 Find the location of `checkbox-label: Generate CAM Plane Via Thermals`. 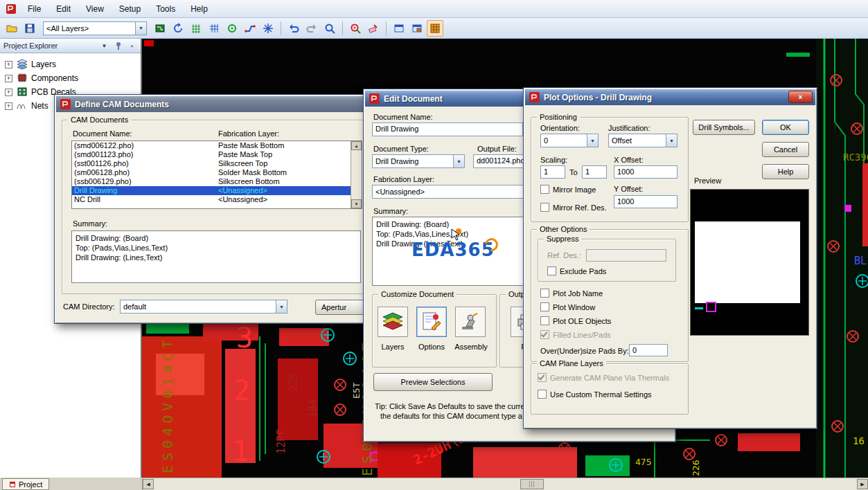

checkbox-label: Generate CAM Plane Via Thermals is located at coordinates (610, 378).